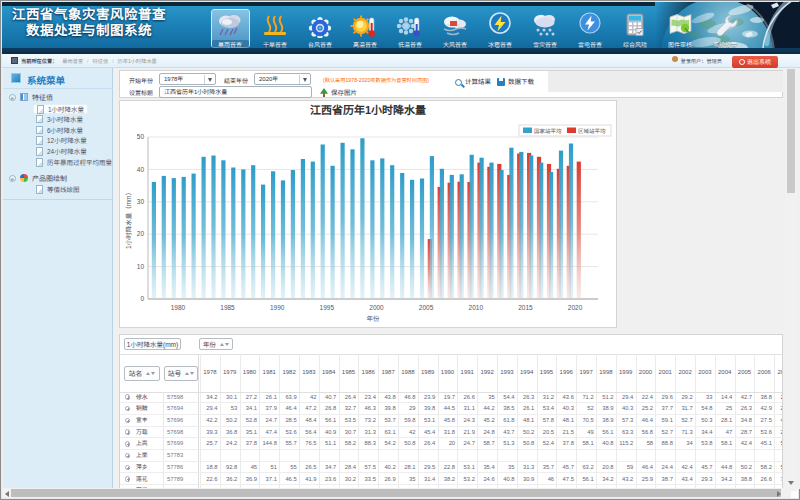 Image resolution: width=800 pixels, height=500 pixels. What do you see at coordinates (278, 308) in the screenshot?
I see `svg-text: 1990` at bounding box center [278, 308].